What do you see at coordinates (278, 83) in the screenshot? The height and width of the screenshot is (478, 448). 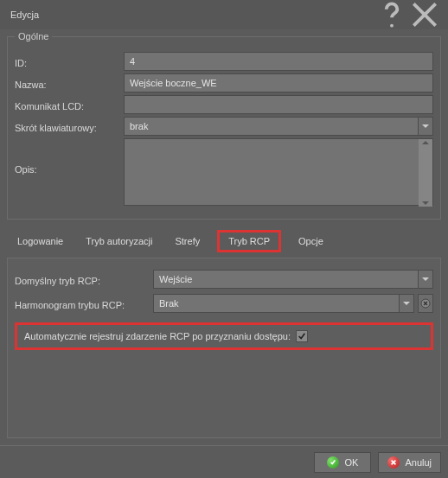 I see `name-input` at bounding box center [278, 83].